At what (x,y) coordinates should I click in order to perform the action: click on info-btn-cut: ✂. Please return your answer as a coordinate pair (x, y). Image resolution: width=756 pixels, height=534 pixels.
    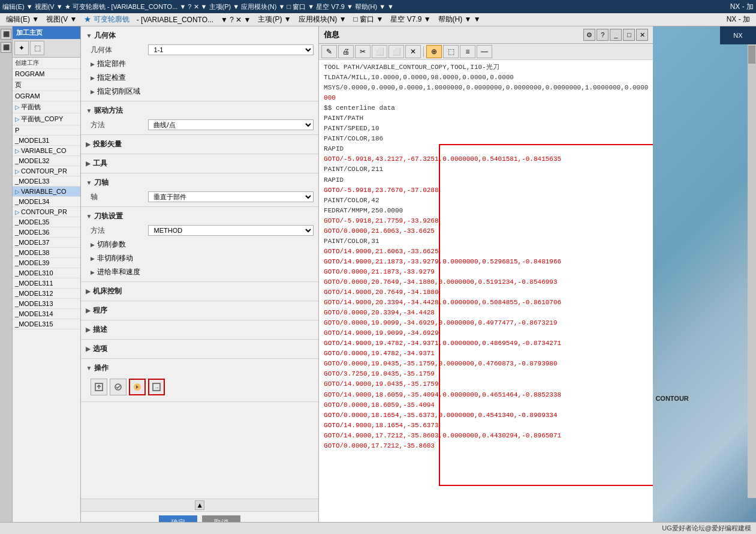
    Looking at the image, I should click on (363, 52).